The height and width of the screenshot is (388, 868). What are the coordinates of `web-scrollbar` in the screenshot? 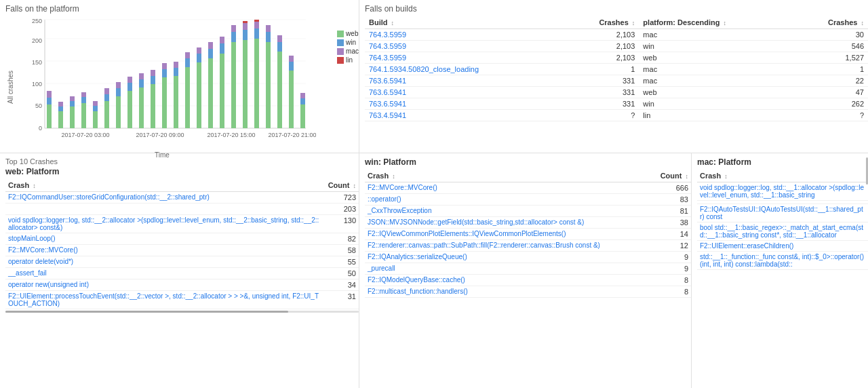 It's located at (182, 312).